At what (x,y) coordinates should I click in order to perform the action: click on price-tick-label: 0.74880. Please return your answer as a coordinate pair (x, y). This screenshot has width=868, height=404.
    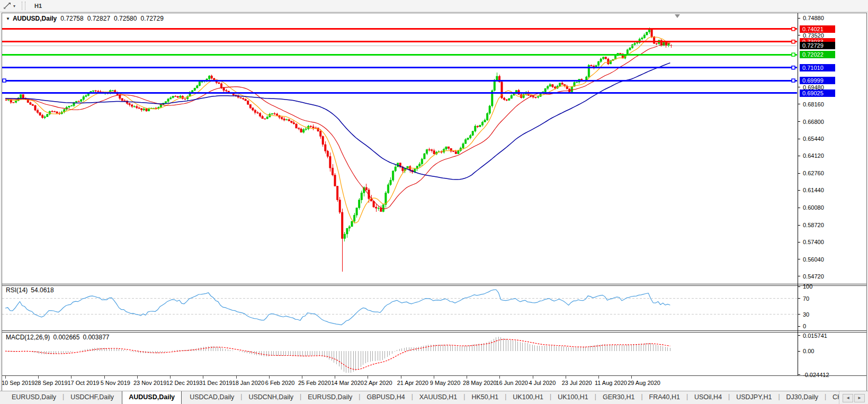
    Looking at the image, I should click on (813, 18).